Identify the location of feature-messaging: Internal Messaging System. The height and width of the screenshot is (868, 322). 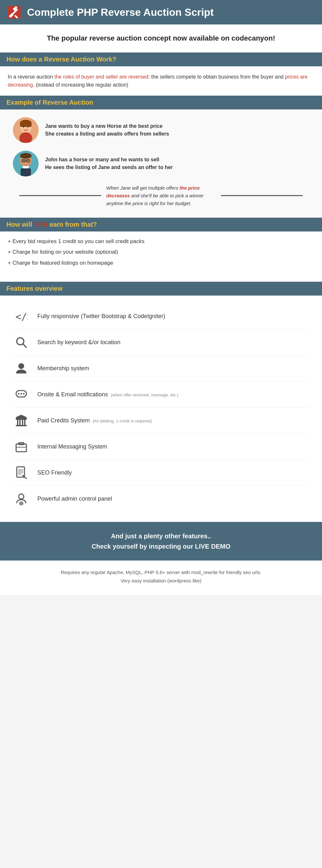
(161, 447).